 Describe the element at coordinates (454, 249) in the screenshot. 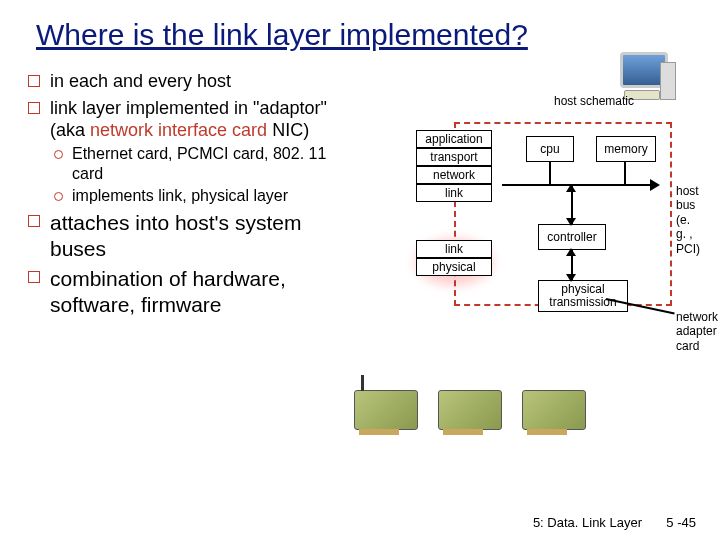

I see `stack-link-lower: link` at that location.